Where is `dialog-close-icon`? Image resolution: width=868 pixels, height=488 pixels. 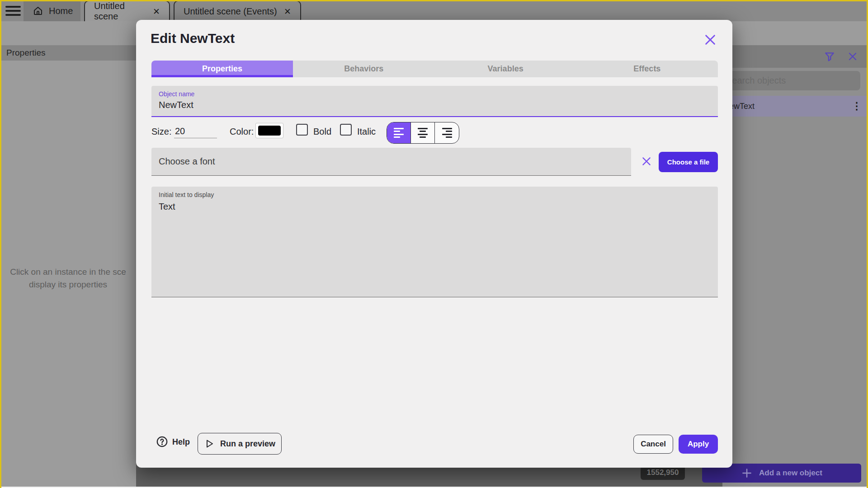
dialog-close-icon is located at coordinates (710, 40).